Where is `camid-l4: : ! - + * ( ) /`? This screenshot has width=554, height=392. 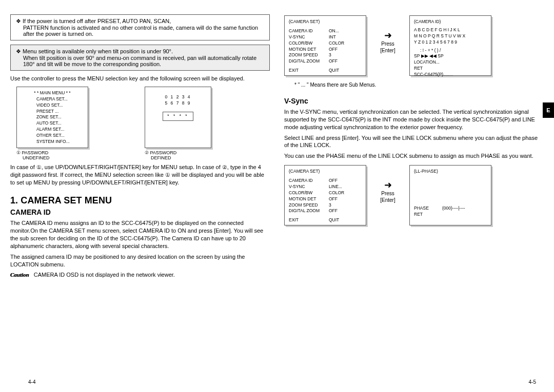
camid-l4: : ! - + * ( ) / is located at coordinates (450, 51).